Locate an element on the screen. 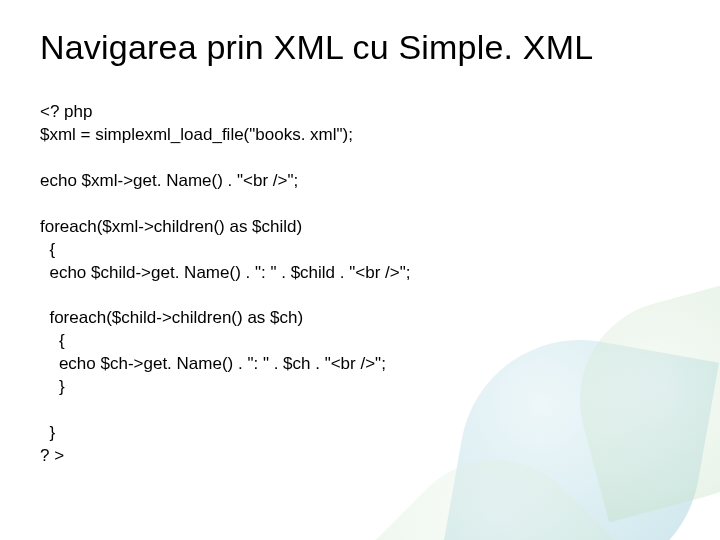 The width and height of the screenshot is (720, 540). code-line: echo $ch->get. Name() . ": " . $ch . "<b… is located at coordinates (213, 364).